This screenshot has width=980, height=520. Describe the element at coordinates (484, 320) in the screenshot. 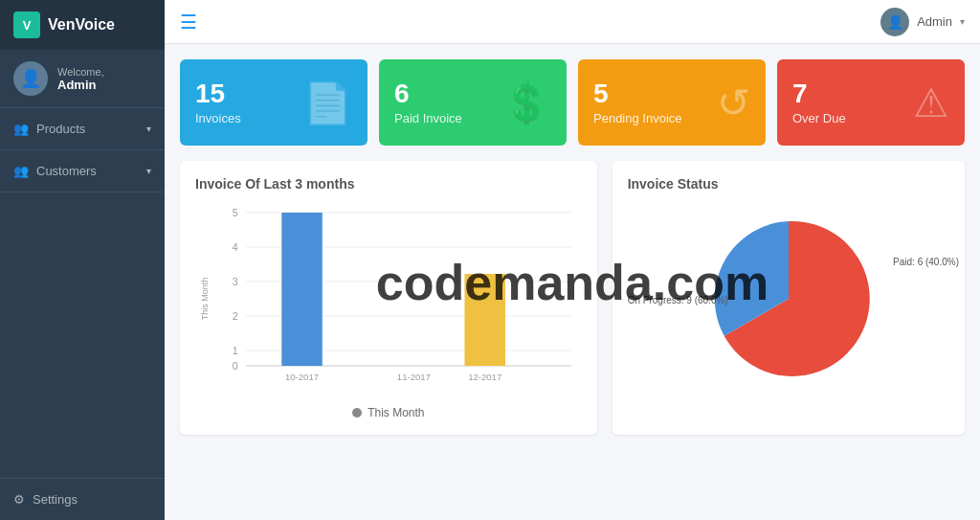

I see `bar-dec` at that location.